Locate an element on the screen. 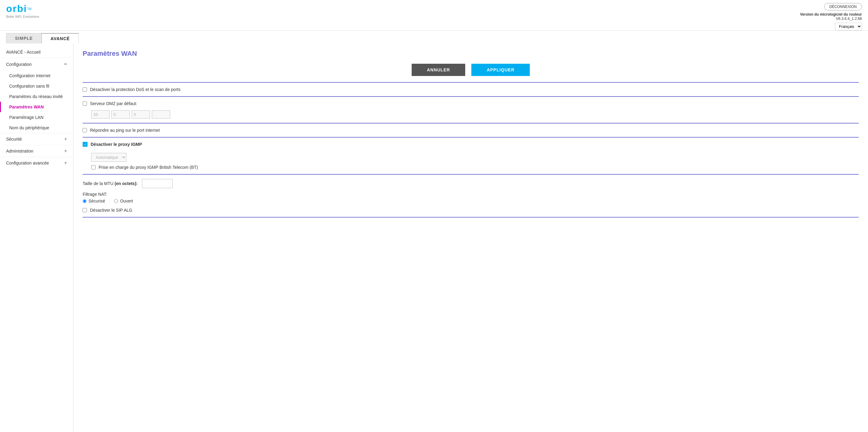 This screenshot has width=868, height=432. sidebar-item-params-reseau: Paramètres du réseau invité is located at coordinates (36, 96).